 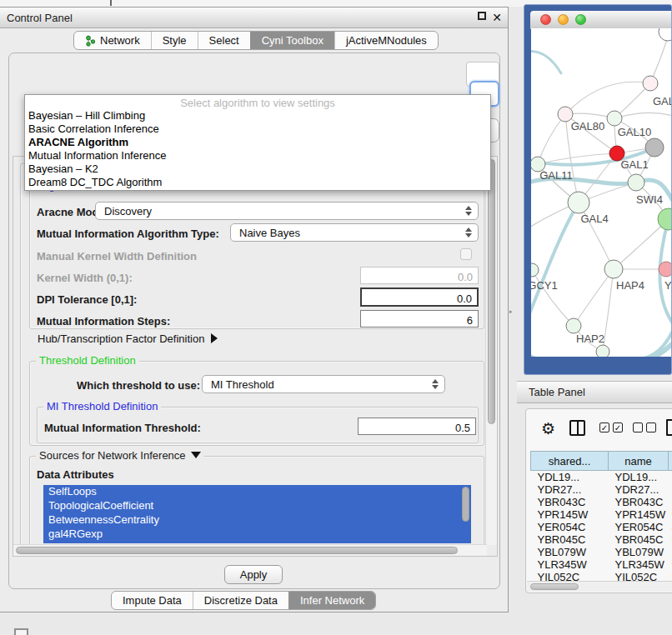 I want to click on dropdown-item: Bayesian – K2, so click(x=258, y=169).